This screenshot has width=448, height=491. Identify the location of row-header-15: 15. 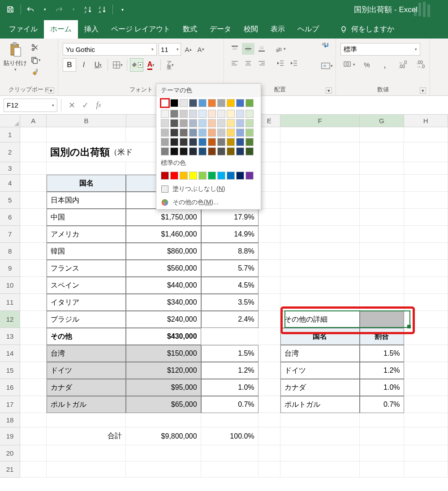
(10, 370).